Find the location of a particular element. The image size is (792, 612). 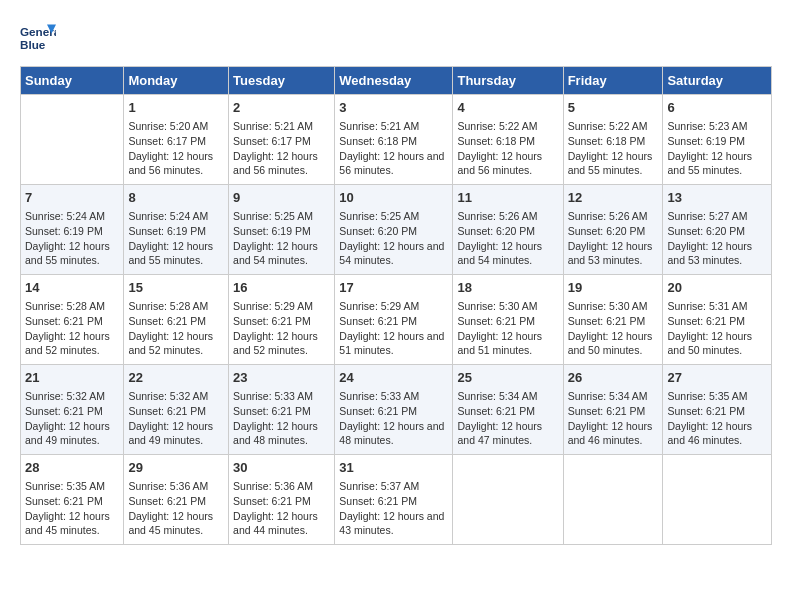

calendar-cell: 22Sunrise: 5:32 AMSunset: 6:21 PMDayligh… is located at coordinates (176, 410).